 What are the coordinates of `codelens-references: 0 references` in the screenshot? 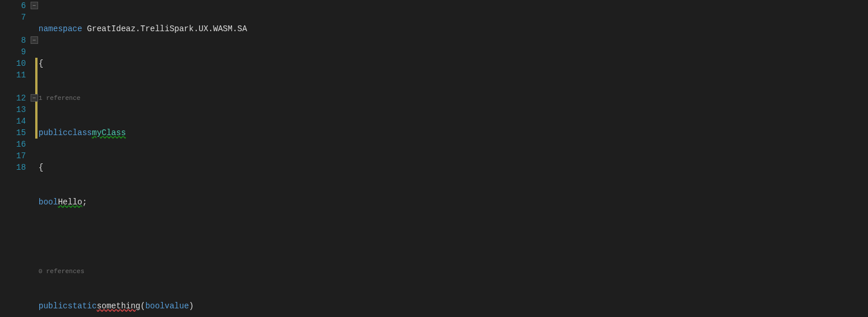 It's located at (454, 271).